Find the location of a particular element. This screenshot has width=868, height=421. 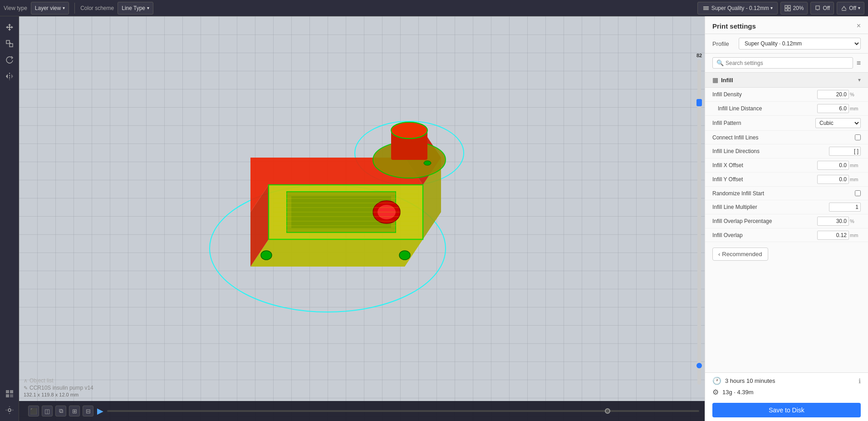

move-icon is located at coordinates (10, 27).